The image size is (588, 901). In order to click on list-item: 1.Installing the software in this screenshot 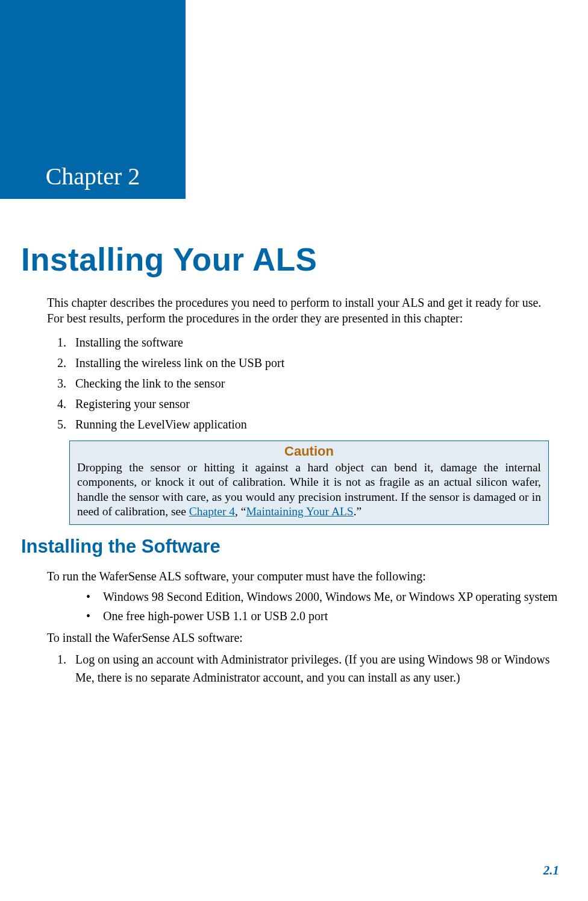, I will do `click(312, 342)`.